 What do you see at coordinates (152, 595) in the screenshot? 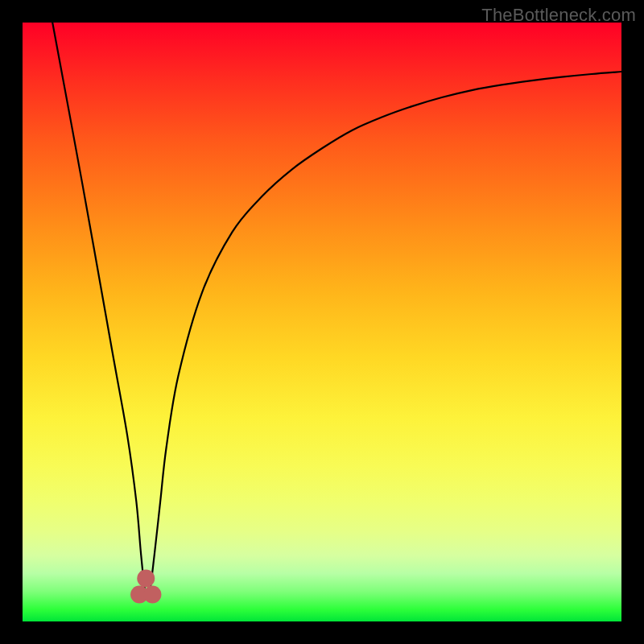
I see `nub-right` at bounding box center [152, 595].